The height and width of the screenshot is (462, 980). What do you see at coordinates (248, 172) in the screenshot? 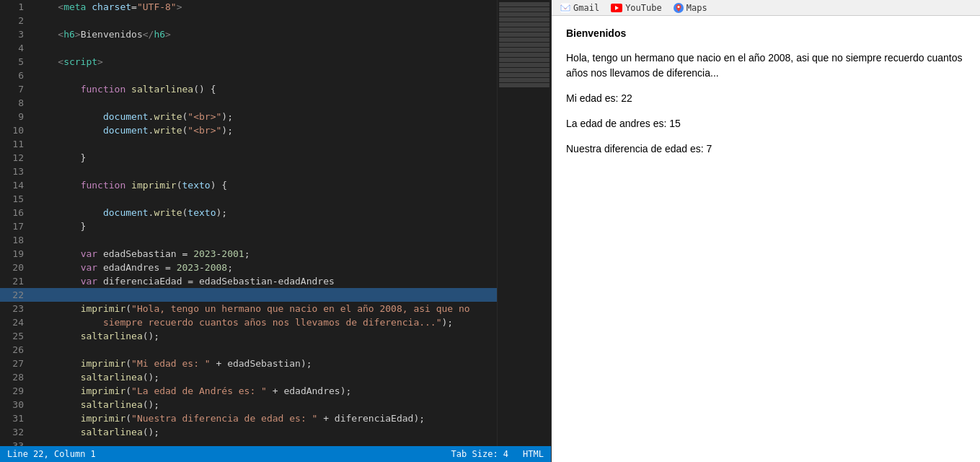
I see `code-line: 13` at bounding box center [248, 172].